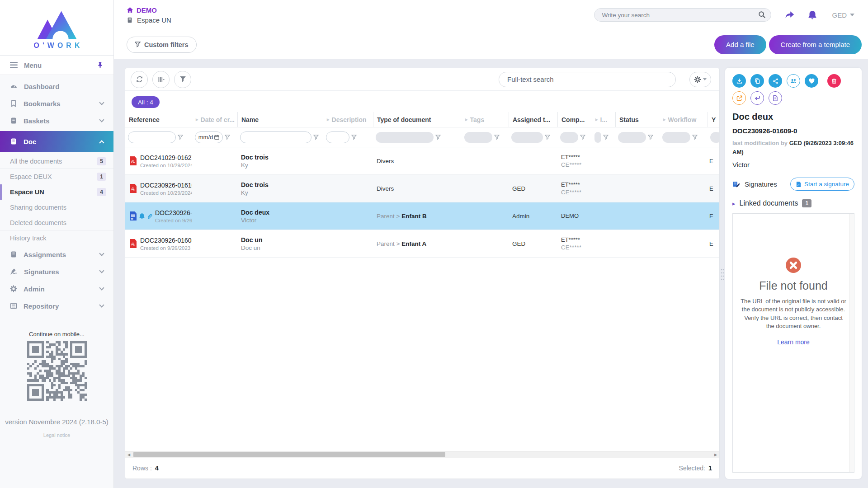 This screenshot has width=868, height=488. Describe the element at coordinates (405, 137) in the screenshot. I see `type-filter-select` at that location.